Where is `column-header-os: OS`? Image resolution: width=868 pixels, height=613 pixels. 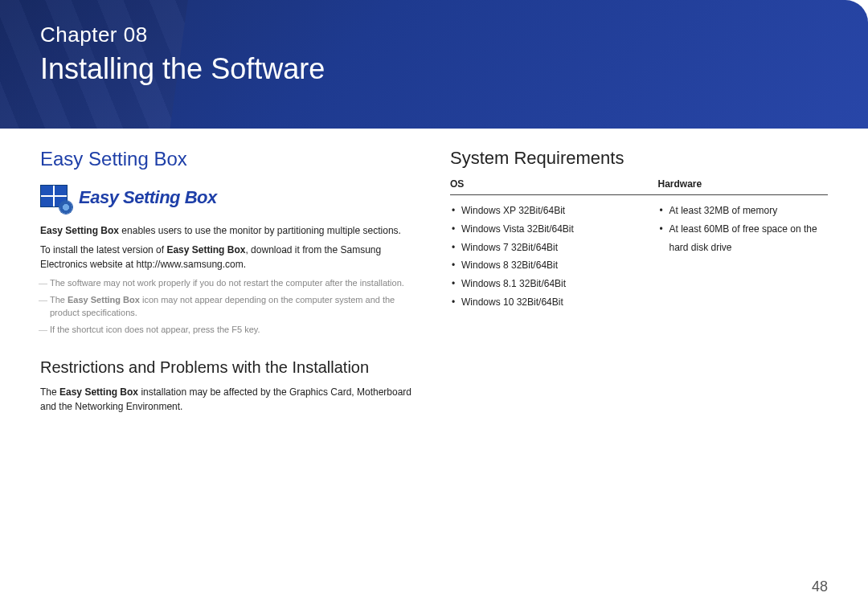 column-header-os: OS is located at coordinates (555, 184).